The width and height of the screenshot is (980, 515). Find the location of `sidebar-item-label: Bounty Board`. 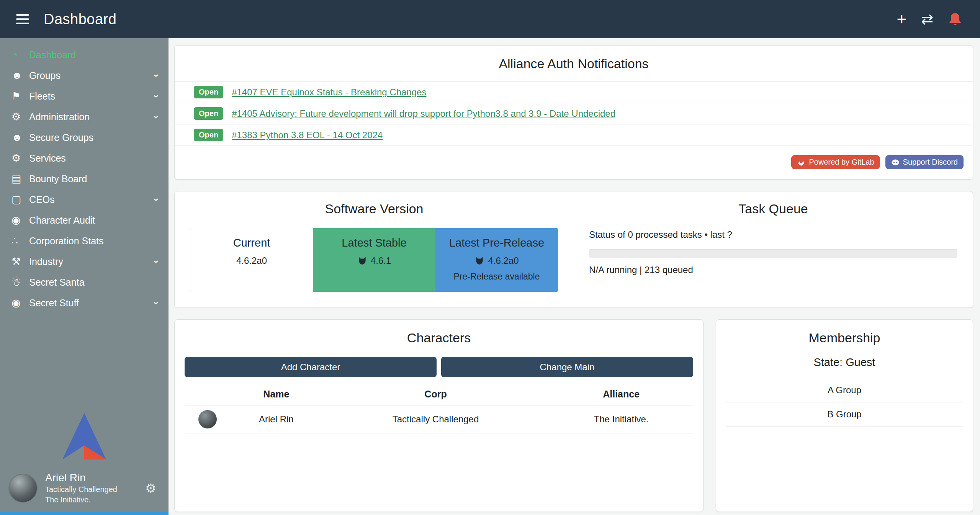

sidebar-item-label: Bounty Board is located at coordinates (58, 179).